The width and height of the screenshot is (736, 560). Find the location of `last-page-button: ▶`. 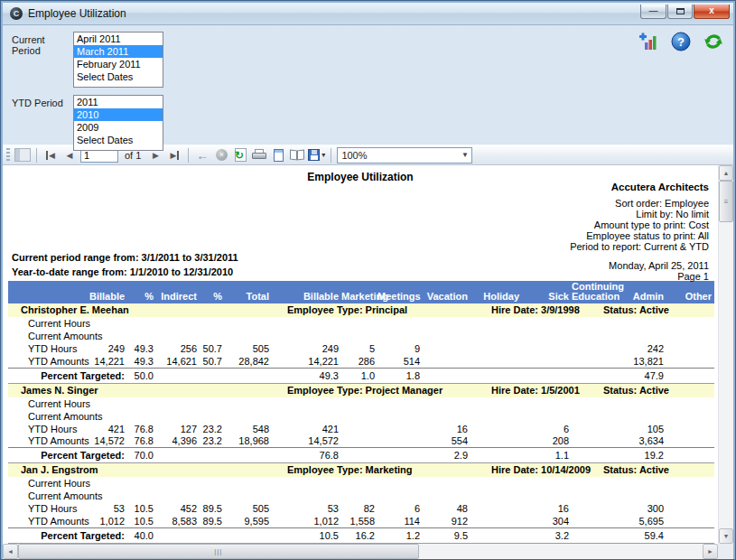

last-page-button: ▶ is located at coordinates (174, 155).